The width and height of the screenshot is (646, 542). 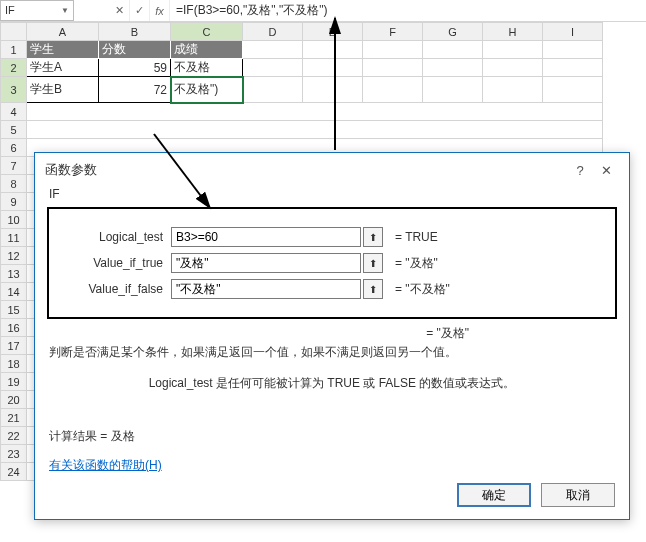 What do you see at coordinates (332, 396) in the screenshot?
I see `argument-description: Logical_test 是任何可能被计算为 TRUE 或 FALSE 的数值或…` at bounding box center [332, 396].